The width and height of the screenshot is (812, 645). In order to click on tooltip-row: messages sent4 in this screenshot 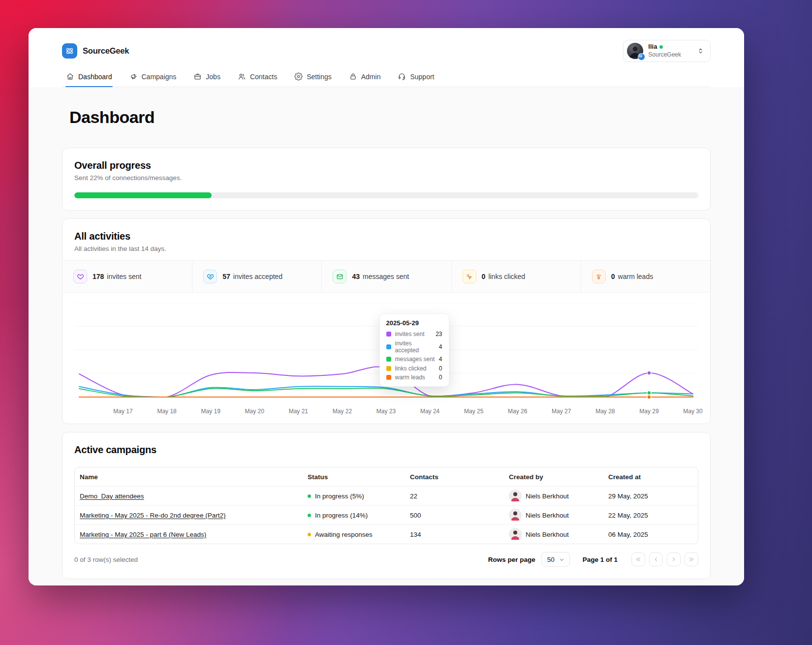, I will do `click(414, 359)`.